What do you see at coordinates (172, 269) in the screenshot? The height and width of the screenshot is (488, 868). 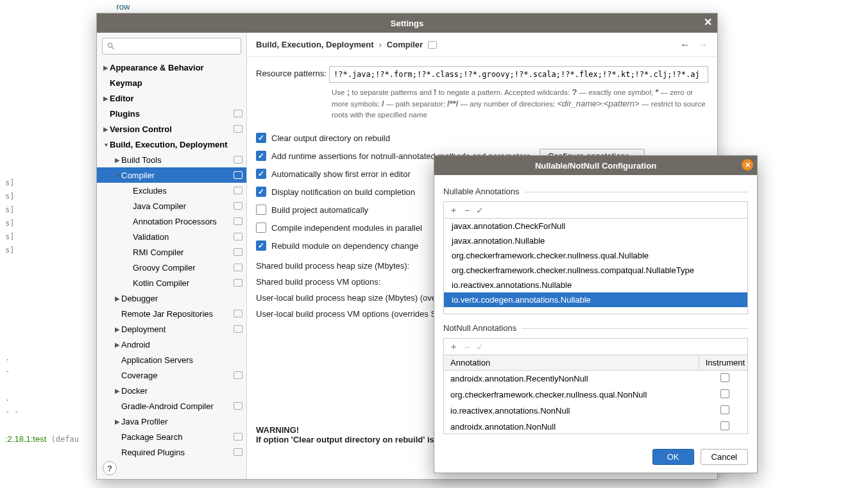 I see `settings-tree: ▶Appearance & BehaviorKeymap▶EditorPlugi…` at bounding box center [172, 269].